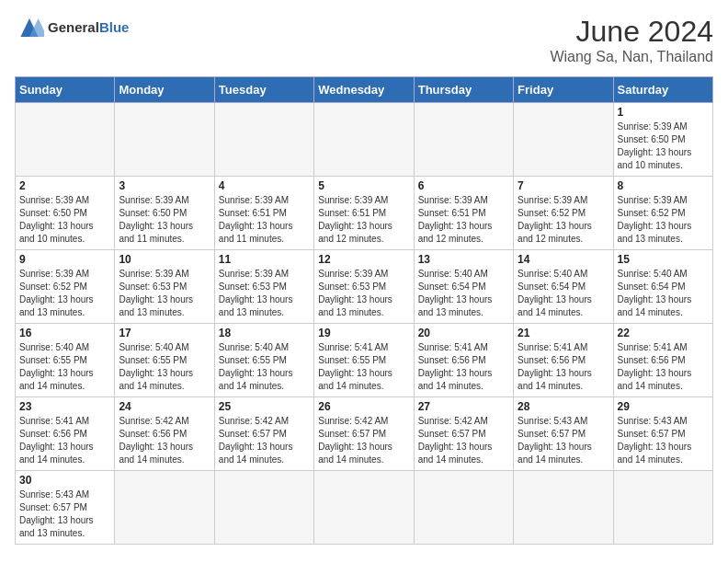  I want to click on logo-general: General, so click(74, 28).